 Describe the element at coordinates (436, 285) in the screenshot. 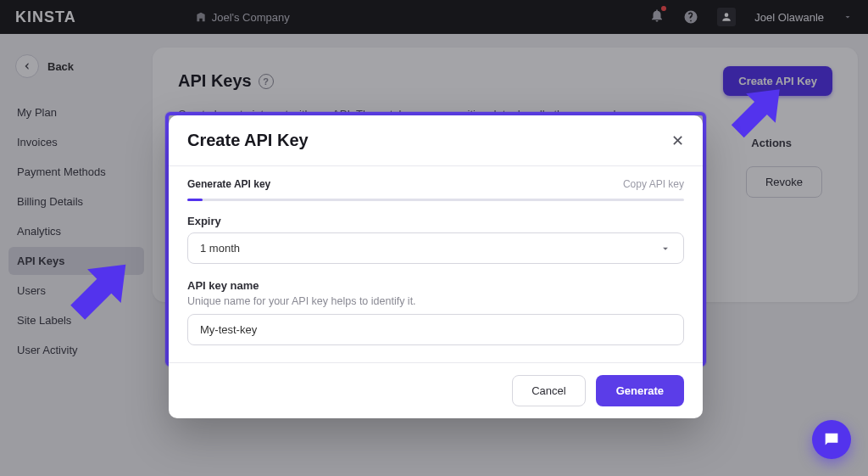

I see `name-label: API key name` at that location.